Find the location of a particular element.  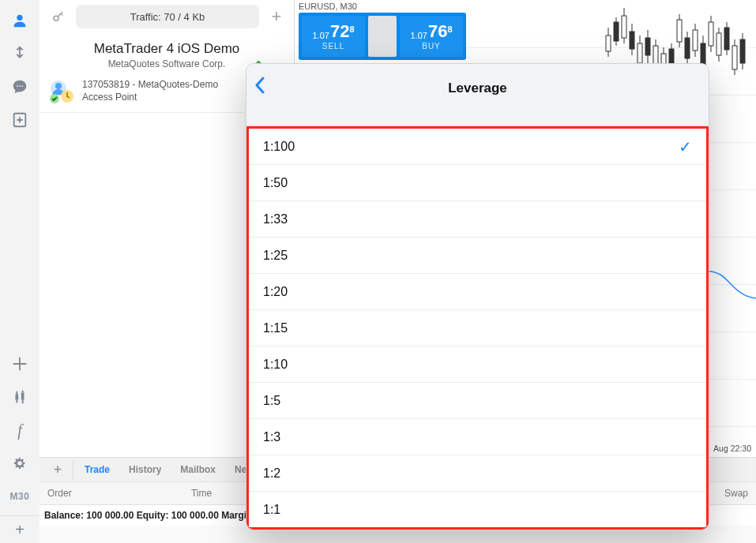

buy-button: 1.07 76 8 BUY is located at coordinates (431, 36).